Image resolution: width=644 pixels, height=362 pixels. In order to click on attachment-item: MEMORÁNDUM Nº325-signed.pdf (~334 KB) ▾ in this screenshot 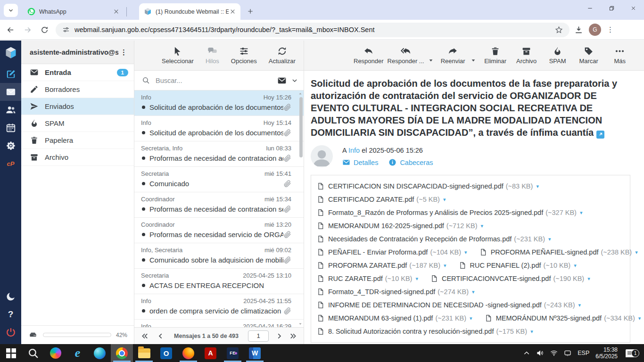, I will do `click(563, 318)`.